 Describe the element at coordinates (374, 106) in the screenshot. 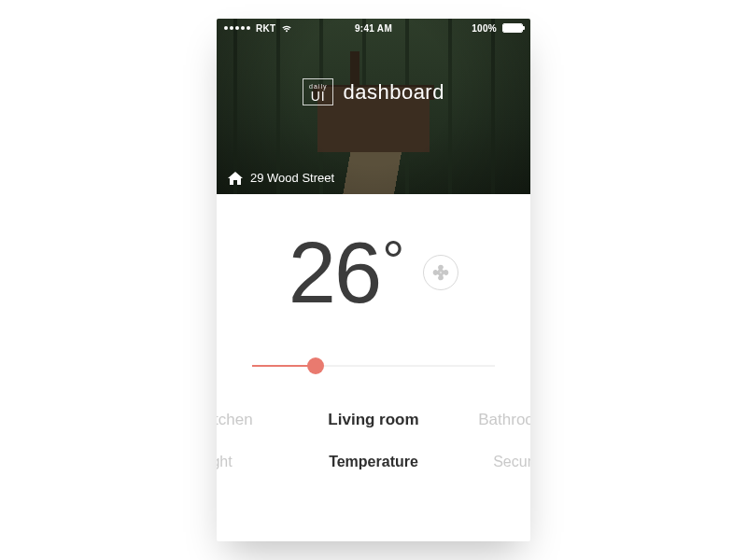

I see `hero-background-image` at that location.